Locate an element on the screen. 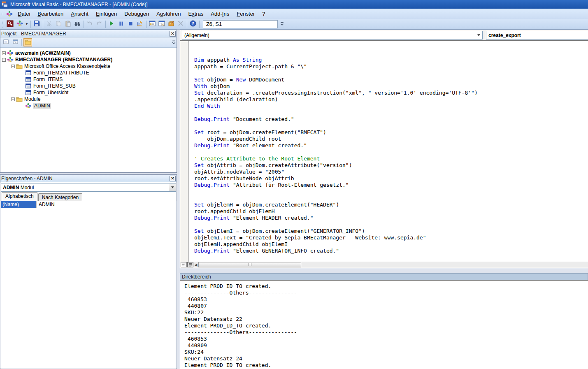  copy-button is located at coordinates (58, 24).